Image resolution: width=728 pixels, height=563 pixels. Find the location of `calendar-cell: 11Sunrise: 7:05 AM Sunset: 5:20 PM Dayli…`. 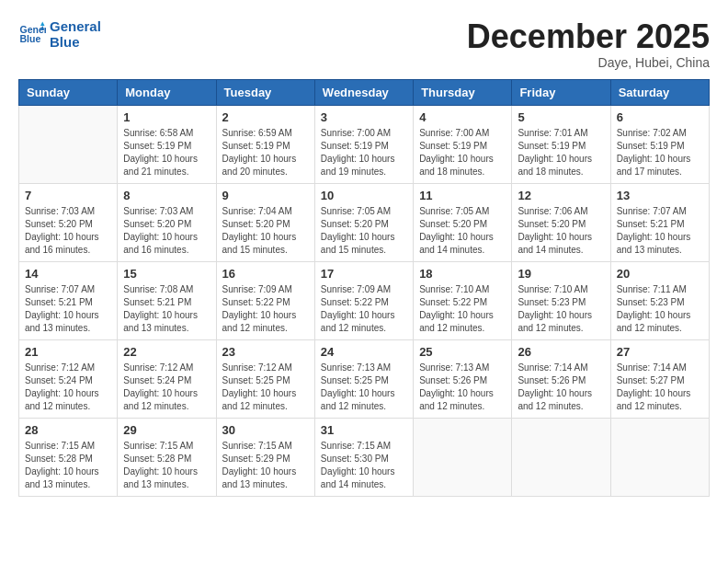

calendar-cell: 11Sunrise: 7:05 AM Sunset: 5:20 PM Dayli… is located at coordinates (463, 223).